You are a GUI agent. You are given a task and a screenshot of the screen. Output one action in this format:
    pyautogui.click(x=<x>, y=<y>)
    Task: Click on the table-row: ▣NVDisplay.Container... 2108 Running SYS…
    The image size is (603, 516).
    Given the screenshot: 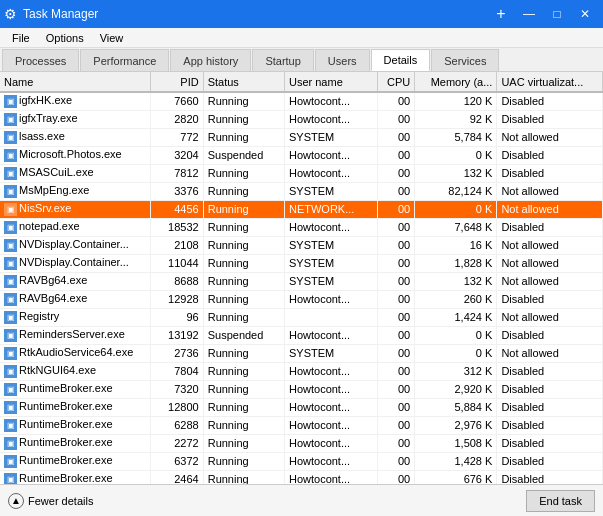 What is the action you would take?
    pyautogui.click(x=302, y=245)
    